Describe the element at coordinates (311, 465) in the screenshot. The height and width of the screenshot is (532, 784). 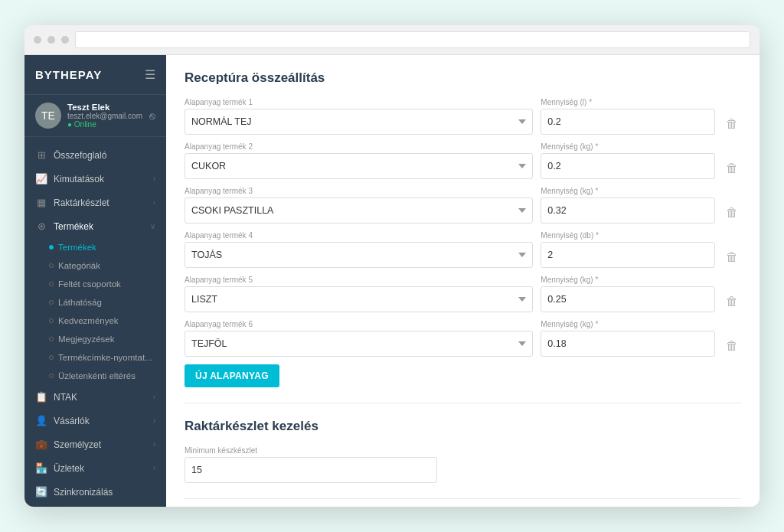
I see `min-stock-group: Minimum készkészlet` at that location.